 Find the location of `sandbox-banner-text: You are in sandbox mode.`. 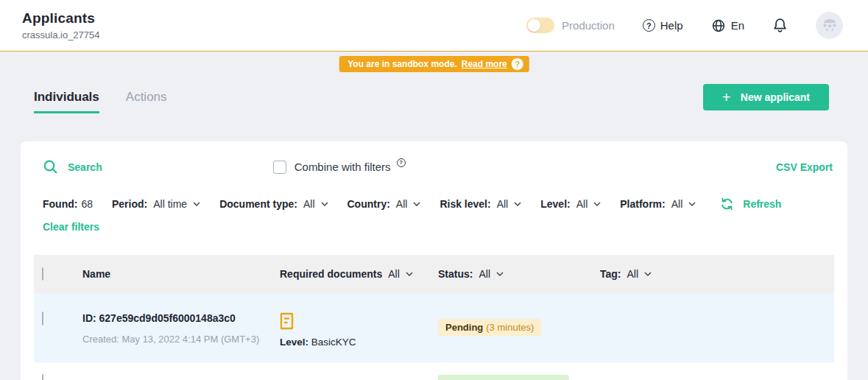

sandbox-banner-text: You are in sandbox mode. is located at coordinates (402, 64).